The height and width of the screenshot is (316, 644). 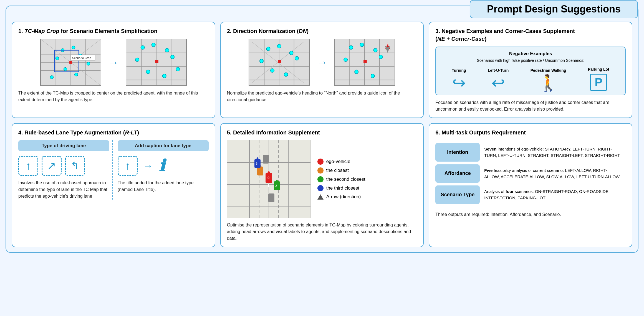 What do you see at coordinates (367, 188) in the screenshot?
I see `legend-third: the third closest` at bounding box center [367, 188].